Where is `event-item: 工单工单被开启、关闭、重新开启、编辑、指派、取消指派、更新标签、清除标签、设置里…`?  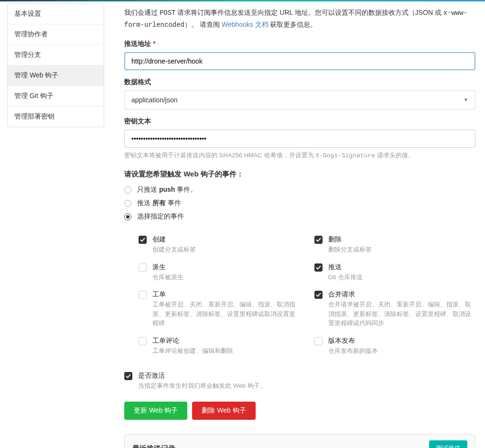
event-item: 工单工单被开启、关闭、重新开启、编辑、指派、取消指派、更新标签、清除标签、设置里… is located at coordinates (219, 309).